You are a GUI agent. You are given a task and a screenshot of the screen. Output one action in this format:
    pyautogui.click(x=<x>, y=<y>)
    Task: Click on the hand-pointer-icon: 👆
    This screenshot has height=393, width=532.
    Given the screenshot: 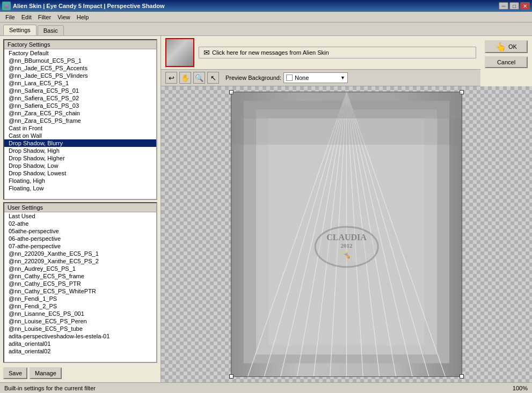 What is the action you would take?
    pyautogui.click(x=501, y=47)
    